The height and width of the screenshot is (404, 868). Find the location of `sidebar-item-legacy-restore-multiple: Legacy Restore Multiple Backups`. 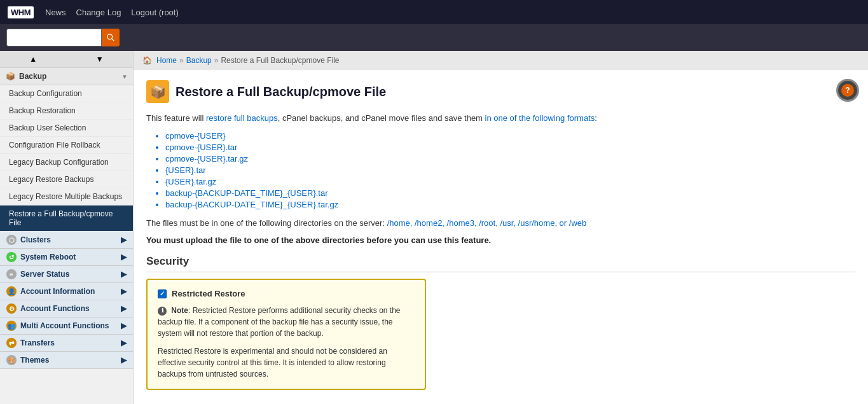

sidebar-item-legacy-restore-multiple: Legacy Restore Multiple Backups is located at coordinates (66, 197).